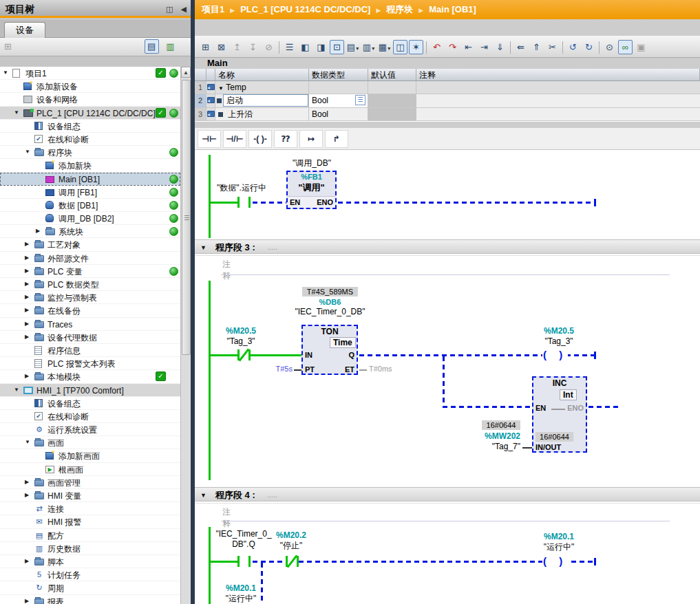  What do you see at coordinates (90, 87) in the screenshot?
I see `tree-item-add-new-device: 添加新设备` at bounding box center [90, 87].